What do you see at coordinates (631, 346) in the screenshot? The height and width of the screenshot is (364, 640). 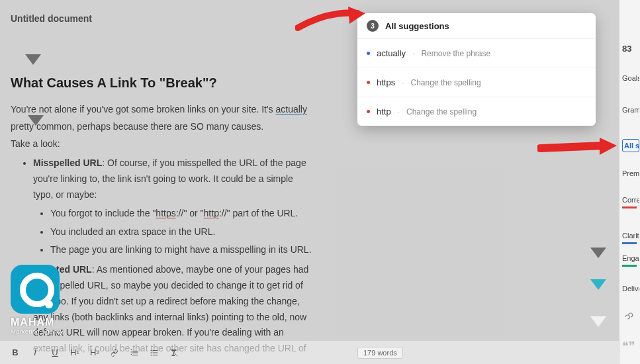 I see `quote-icon: ❝❞` at bounding box center [631, 346].